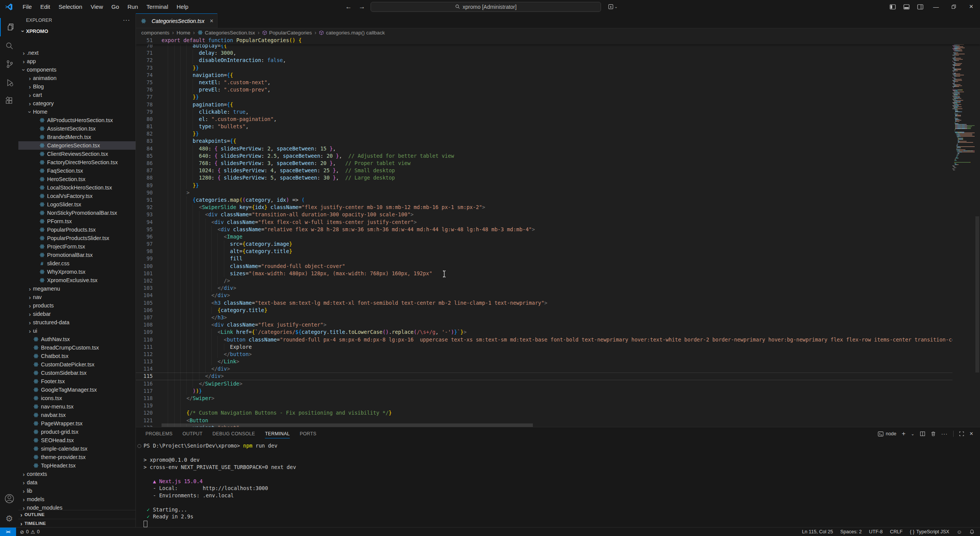 This screenshot has height=536, width=980. What do you see at coordinates (77, 255) in the screenshot?
I see `tree-item-promotionalbar-tsx: PromotionalBar.tsx` at bounding box center [77, 255].